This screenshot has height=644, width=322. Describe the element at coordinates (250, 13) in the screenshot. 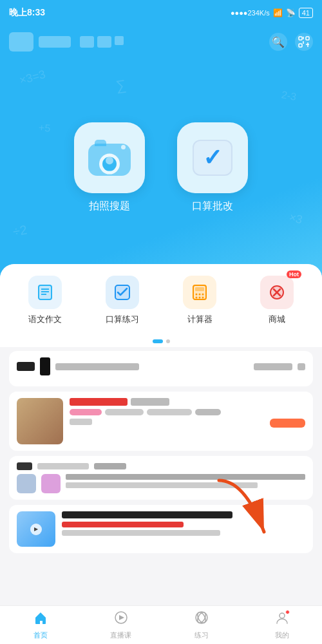

I see `signal-icon: ●●●●234K/s` at that location.